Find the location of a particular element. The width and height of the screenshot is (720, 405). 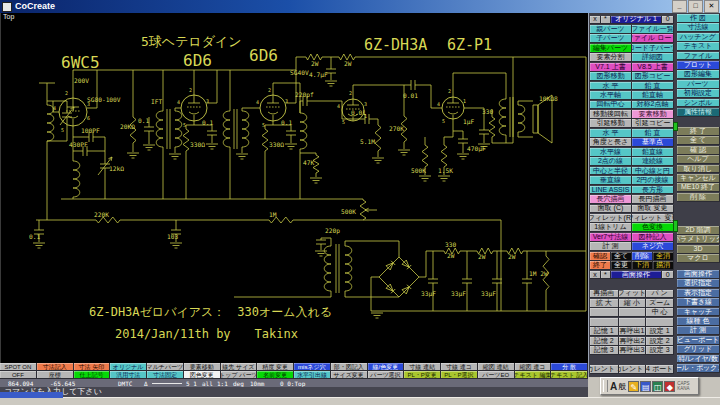

sidebar-button: 図形コピー is located at coordinates (653, 76).